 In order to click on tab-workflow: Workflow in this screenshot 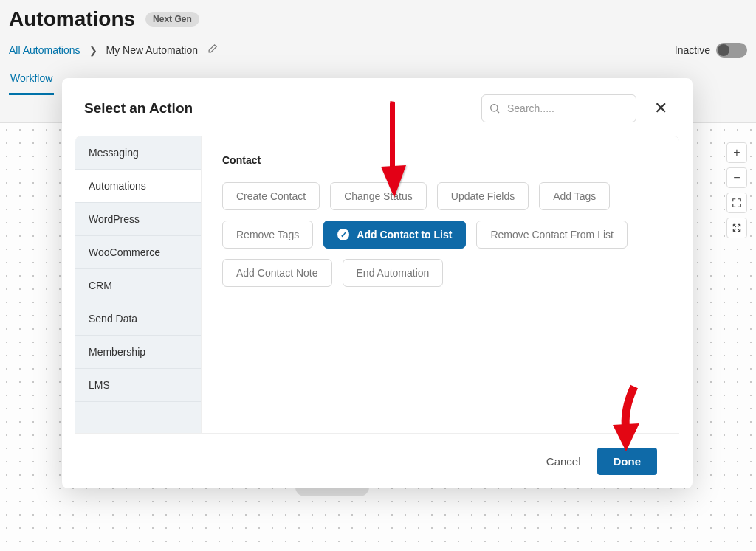, I will do `click(31, 80)`.